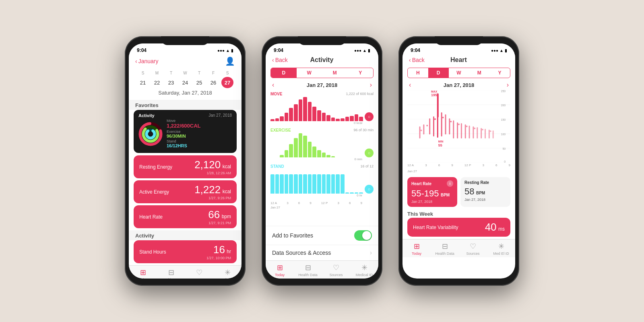  What do you see at coordinates (459, 167) in the screenshot?
I see `screen-content-3: ‹ Back Heart H D W M Y ‹ Jan 27, 2018 ›` at bounding box center [459, 167].